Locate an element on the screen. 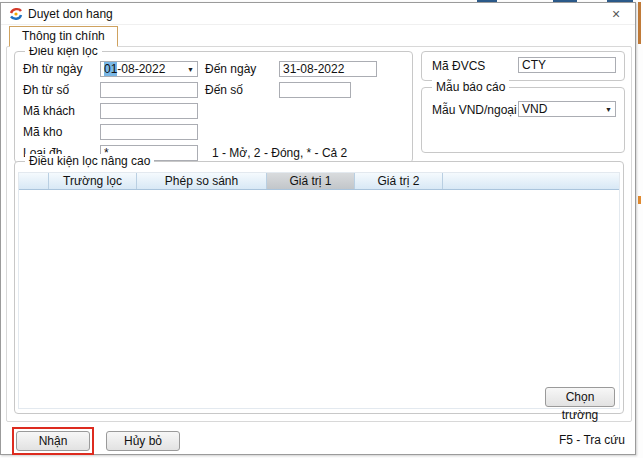 Image resolution: width=643 pixels, height=458 pixels. currency-combobox: VND ▼ is located at coordinates (567, 109).